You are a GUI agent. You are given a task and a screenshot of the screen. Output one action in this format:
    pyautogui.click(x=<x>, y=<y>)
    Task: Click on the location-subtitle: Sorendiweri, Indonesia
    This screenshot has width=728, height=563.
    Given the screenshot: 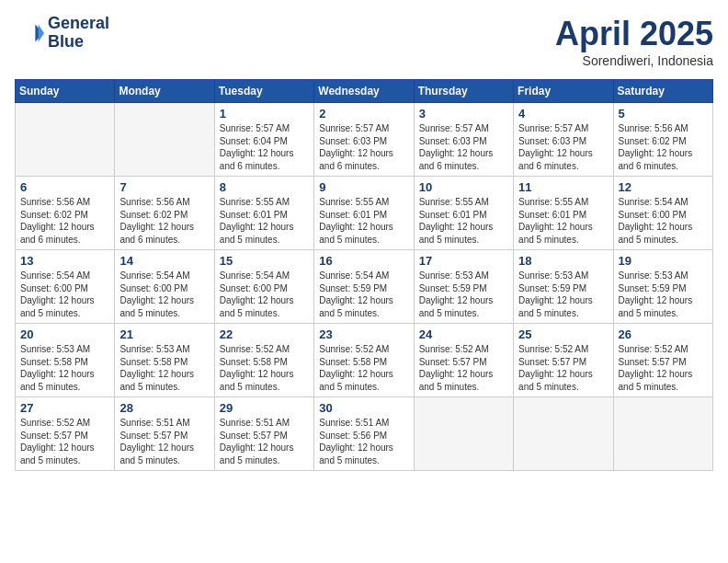 What is the action you would take?
    pyautogui.click(x=634, y=61)
    